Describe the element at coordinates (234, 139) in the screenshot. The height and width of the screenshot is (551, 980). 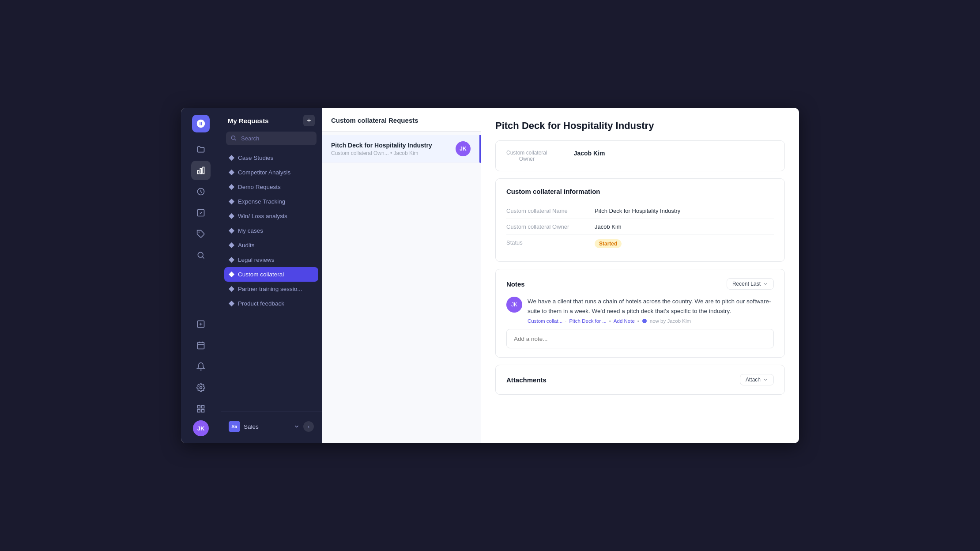
I see `search-icon` at that location.